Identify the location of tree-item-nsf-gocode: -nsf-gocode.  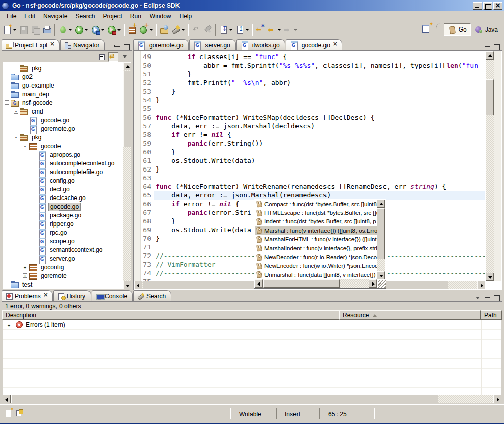
(63, 103).